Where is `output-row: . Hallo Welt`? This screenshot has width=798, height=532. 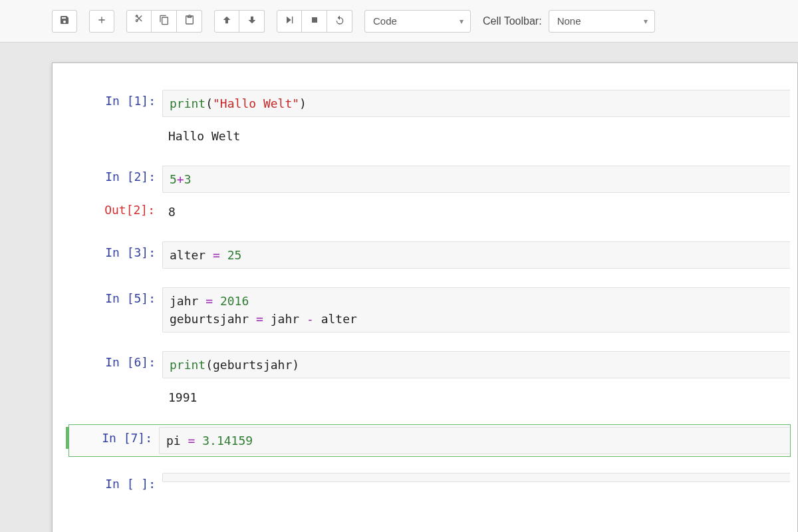
output-row: . Hallo Welt is located at coordinates (430, 136).